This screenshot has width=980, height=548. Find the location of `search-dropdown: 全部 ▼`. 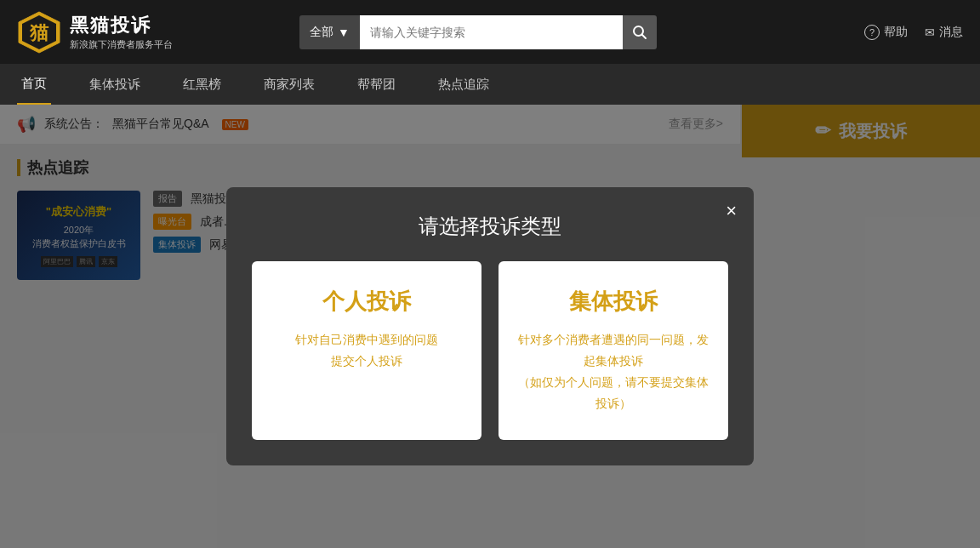

search-dropdown: 全部 ▼ is located at coordinates (330, 32).